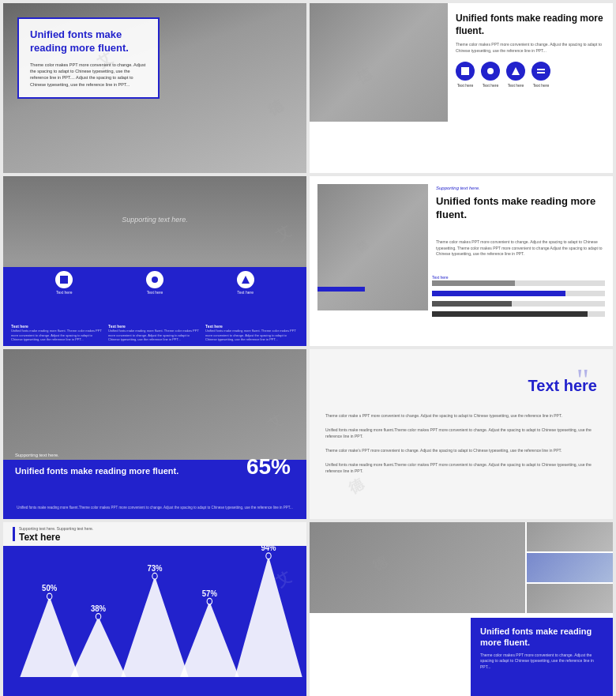 The image size is (616, 696). Describe the element at coordinates (155, 611) in the screenshot. I see `chart-svg: 50% 38% 73% 57% 94%` at that location.